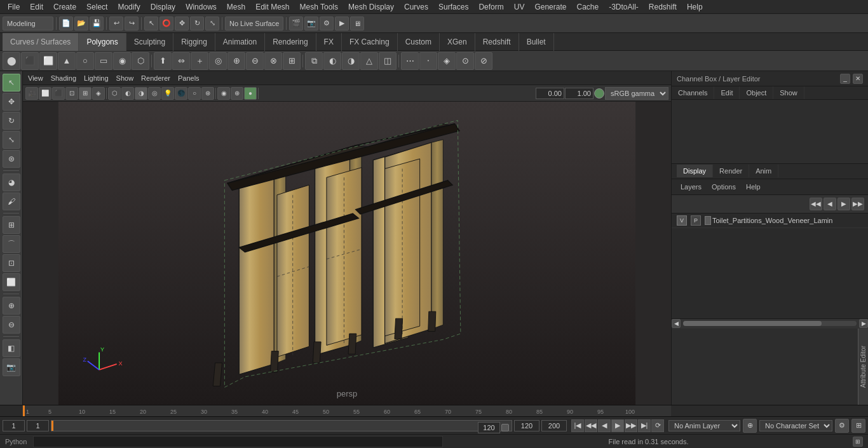 Image resolution: width=868 pixels, height=448 pixels. I want to click on separate-btn: ⊖, so click(255, 61).